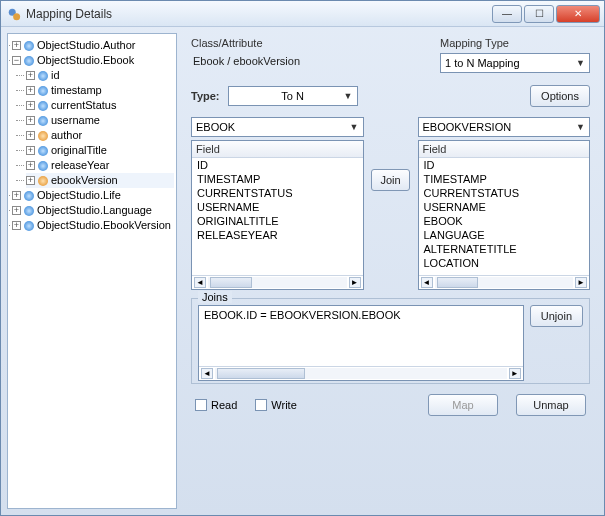  Describe the element at coordinates (276, 405) in the screenshot. I see `write-checkbox: Write` at that location.